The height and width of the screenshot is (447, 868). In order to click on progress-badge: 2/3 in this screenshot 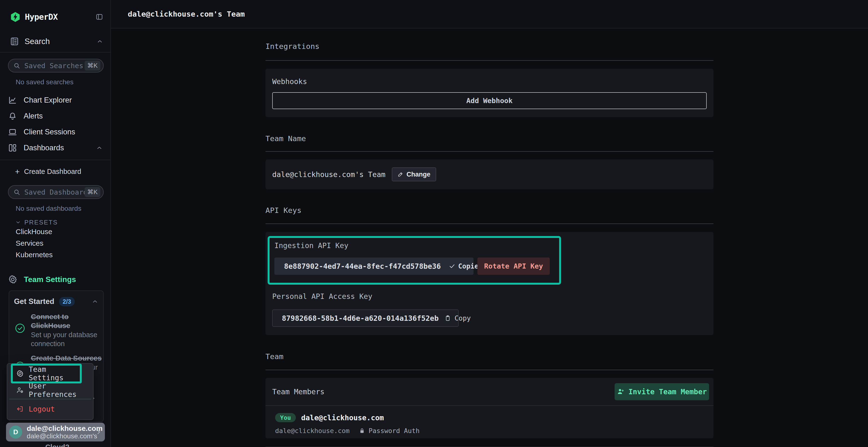, I will do `click(67, 302)`.